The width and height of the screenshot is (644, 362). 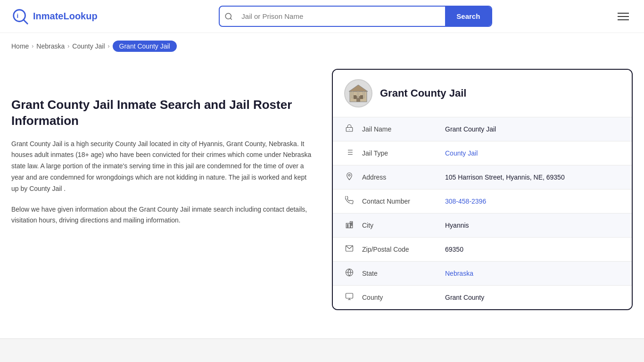 What do you see at coordinates (454, 249) in the screenshot?
I see `row-value-zip: 69350` at bounding box center [454, 249].